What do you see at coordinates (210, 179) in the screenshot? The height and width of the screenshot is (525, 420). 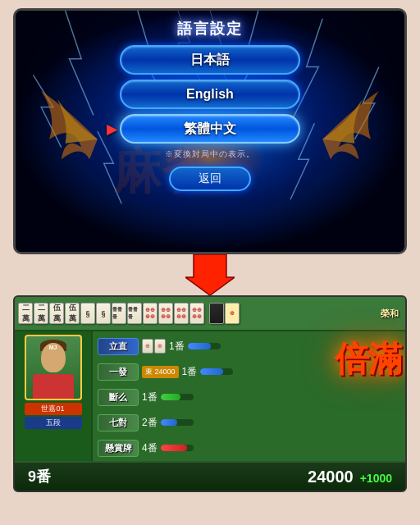 I see `back-button: 返回` at bounding box center [210, 179].